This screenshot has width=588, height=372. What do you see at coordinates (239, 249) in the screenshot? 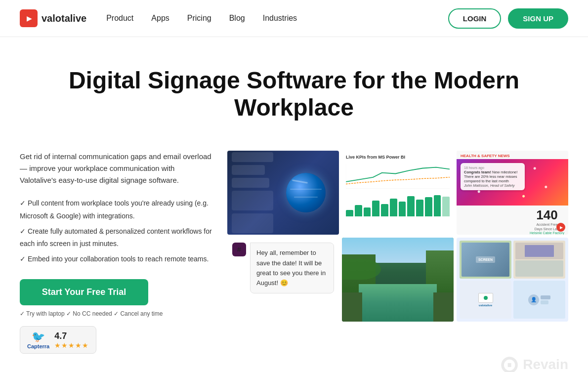
I see `slack-symbol: #` at bounding box center [239, 249].